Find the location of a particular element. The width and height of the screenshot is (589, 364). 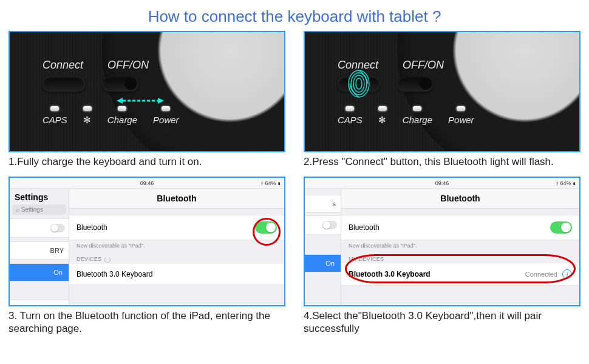

sidebar-item-mode: ode is located at coordinates (39, 228).